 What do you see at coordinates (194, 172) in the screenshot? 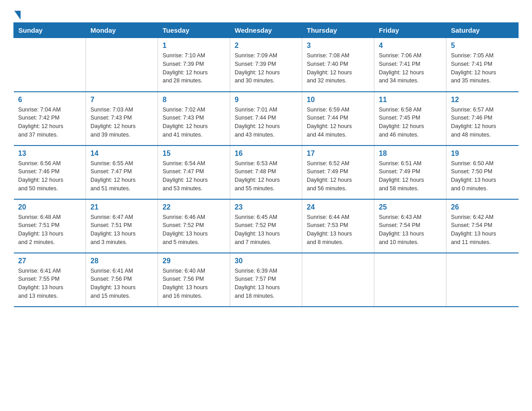
I see `calendar-cell: 15Sunrise: 6:54 AM Sunset: 7:47 PM Dayli…` at bounding box center [194, 172].